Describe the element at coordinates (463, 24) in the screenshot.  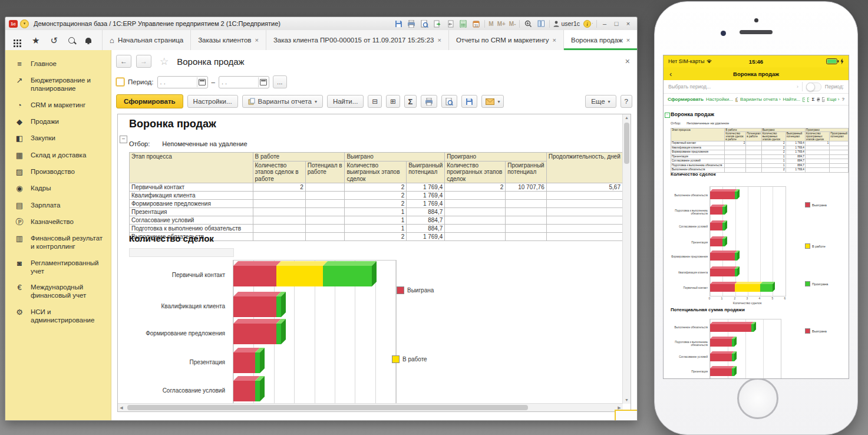
I see `calculator-icon` at that location.